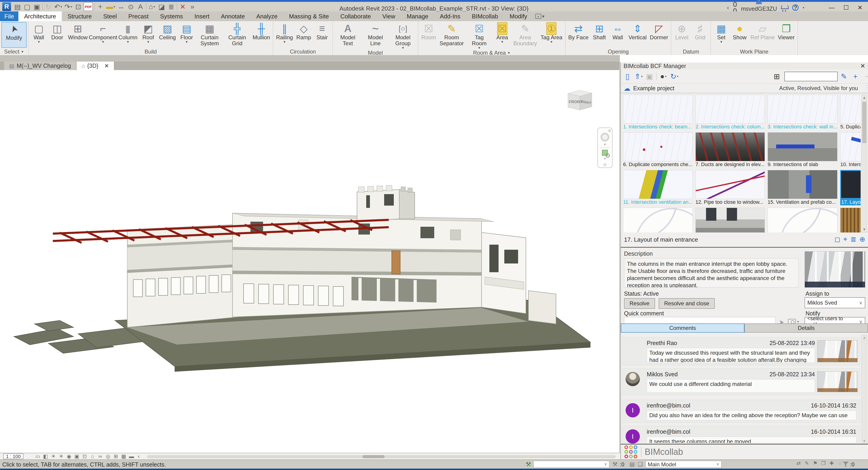 Image resolution: width=868 pixels, height=470 pixels. What do you see at coordinates (14, 35) in the screenshot?
I see `ribbon-button: Modify ▼` at bounding box center [14, 35].